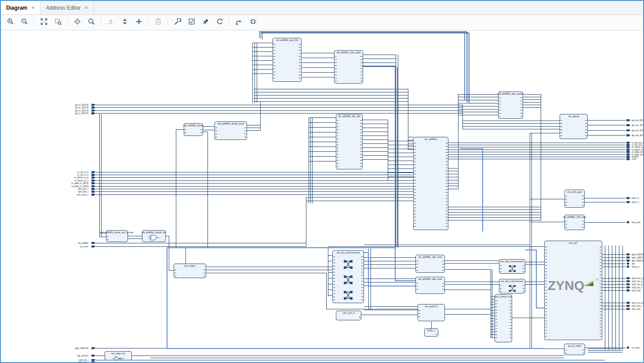 This screenshot has width=644, height=363. I want to click on search-button, so click(91, 22).